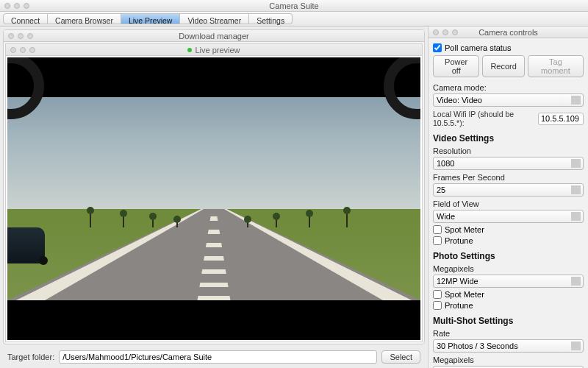 The width and height of the screenshot is (588, 368). What do you see at coordinates (561, 119) in the screenshot?
I see `wifi-ip-input` at bounding box center [561, 119].